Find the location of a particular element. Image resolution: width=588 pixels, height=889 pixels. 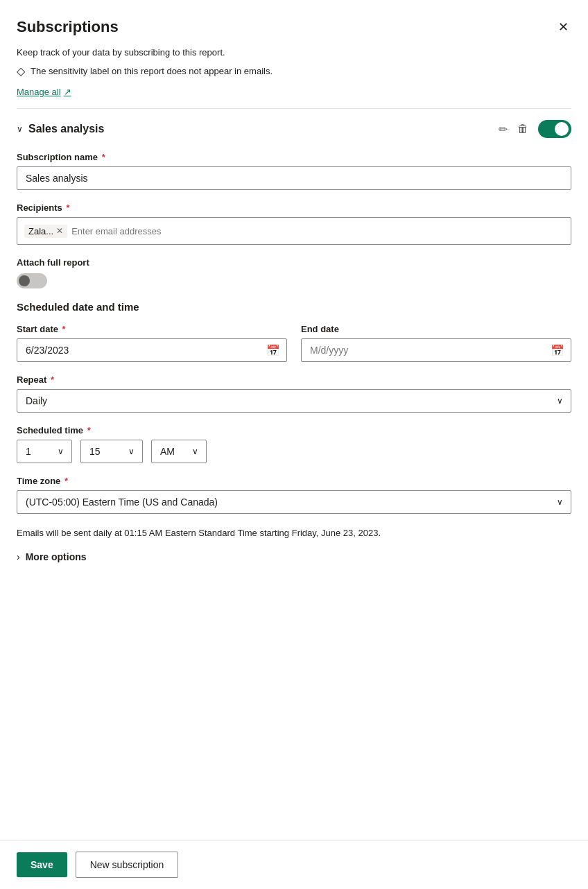

ampm-select: AMPM is located at coordinates (179, 451).